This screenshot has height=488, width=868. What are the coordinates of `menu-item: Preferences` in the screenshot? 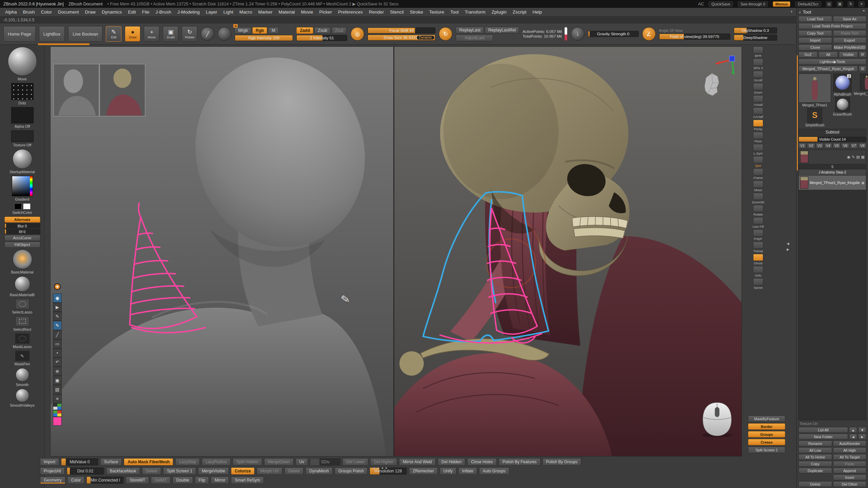 It's located at (351, 12).